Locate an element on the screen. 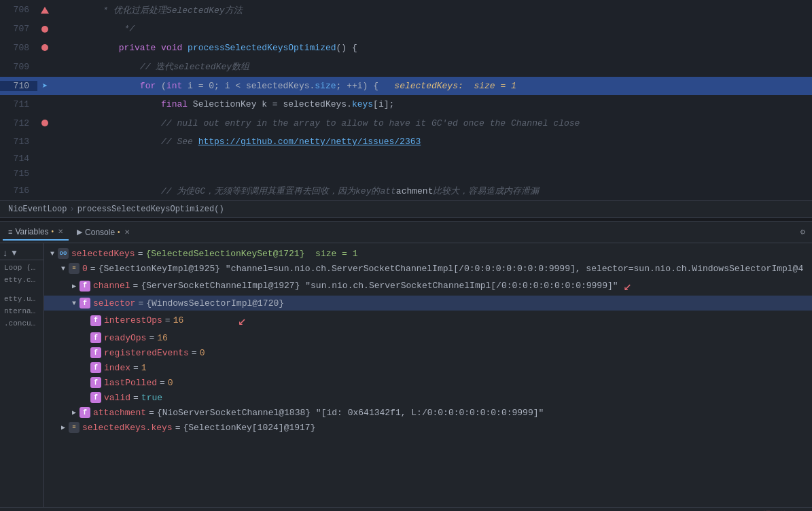  var-row-readyops: f readyOps = 16 is located at coordinates (428, 338).